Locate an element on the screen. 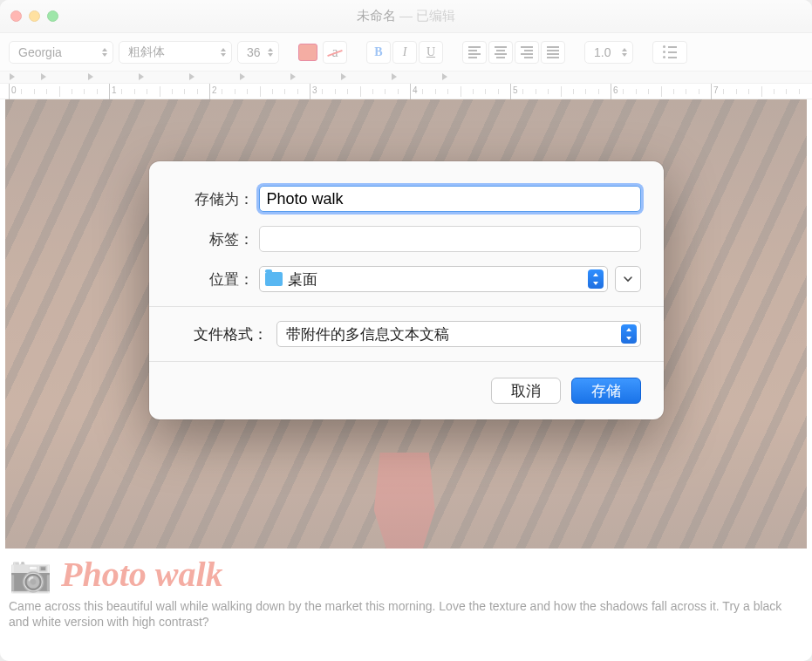 This screenshot has width=812, height=661. tags-label: 标签： is located at coordinates (215, 239).